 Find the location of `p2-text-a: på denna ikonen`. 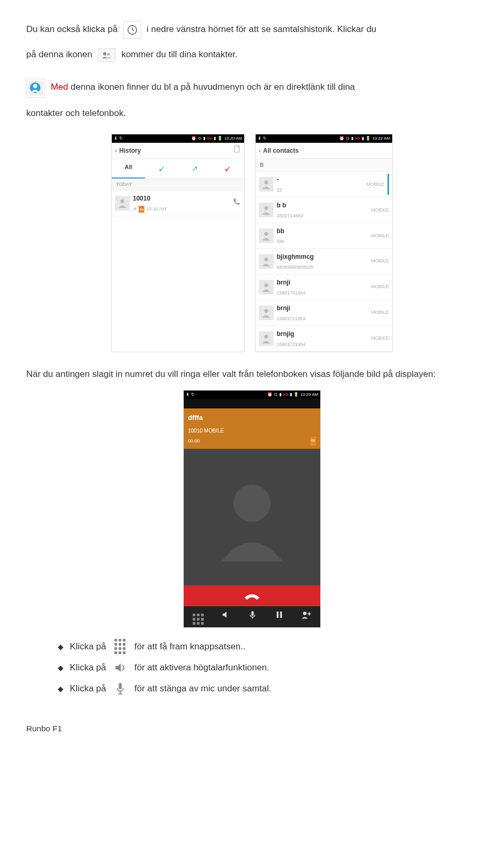

p2-text-a: på denna ikonen is located at coordinates (59, 55).